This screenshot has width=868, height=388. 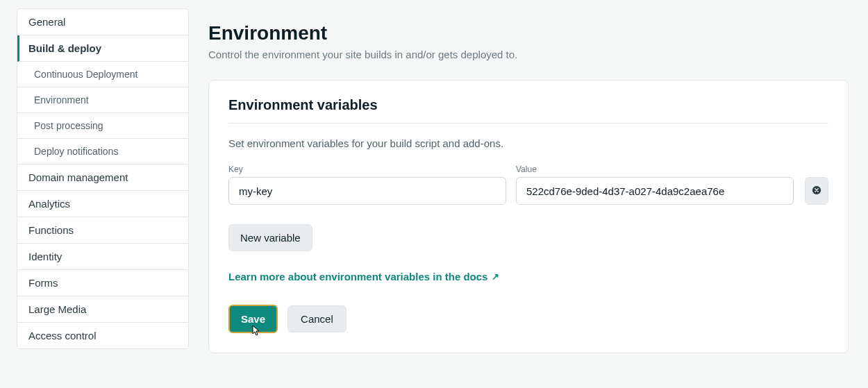 I want to click on sidebar-item-forms: Forms, so click(x=103, y=283).